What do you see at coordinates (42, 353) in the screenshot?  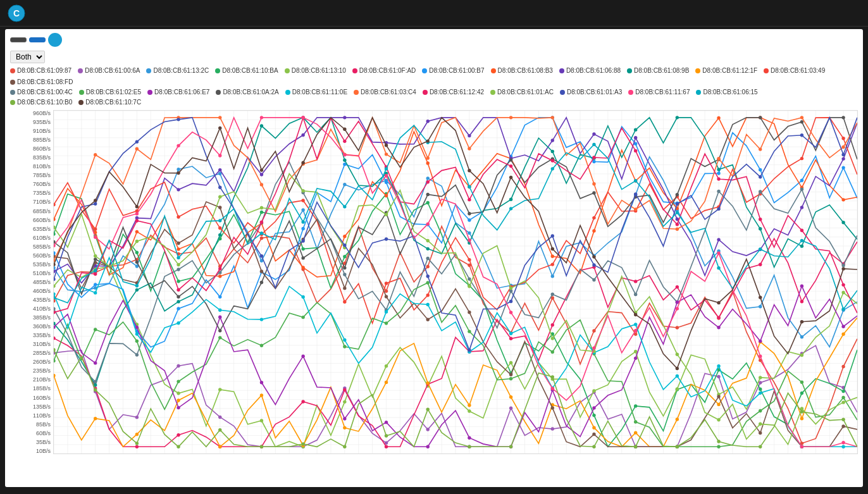 I see `y-tick: 285B/s` at bounding box center [42, 353].